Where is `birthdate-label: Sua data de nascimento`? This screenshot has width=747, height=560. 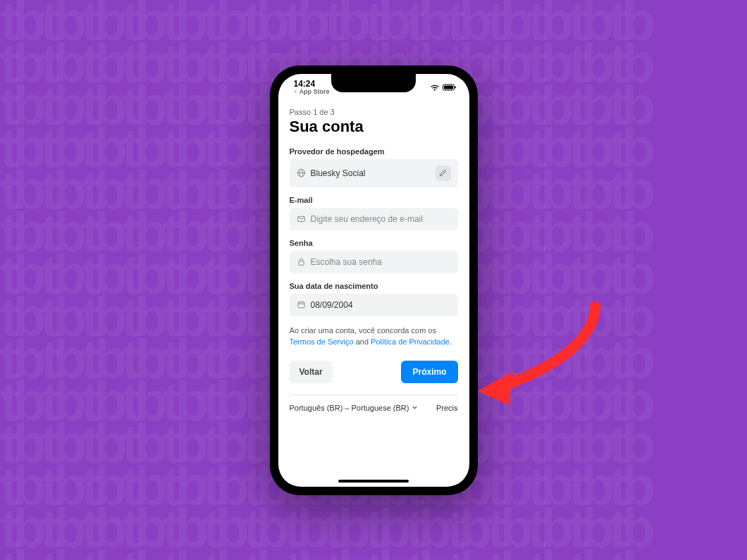 birthdate-label: Sua data de nascimento is located at coordinates (374, 286).